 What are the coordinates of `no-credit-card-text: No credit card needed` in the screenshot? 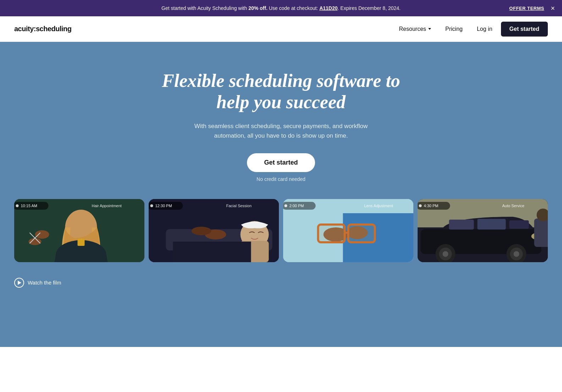 It's located at (281, 179).